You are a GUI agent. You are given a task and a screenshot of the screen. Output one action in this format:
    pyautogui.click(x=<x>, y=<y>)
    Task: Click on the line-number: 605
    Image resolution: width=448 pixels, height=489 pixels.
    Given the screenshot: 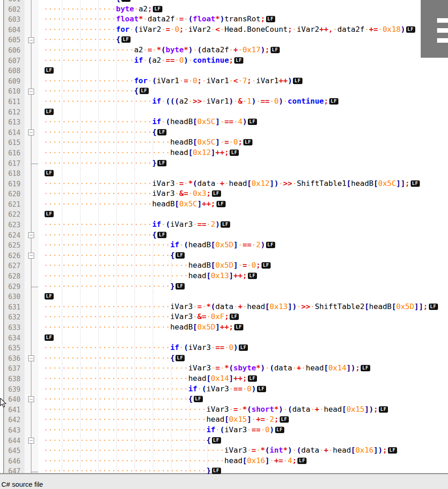 What is the action you would take?
    pyautogui.click(x=15, y=40)
    